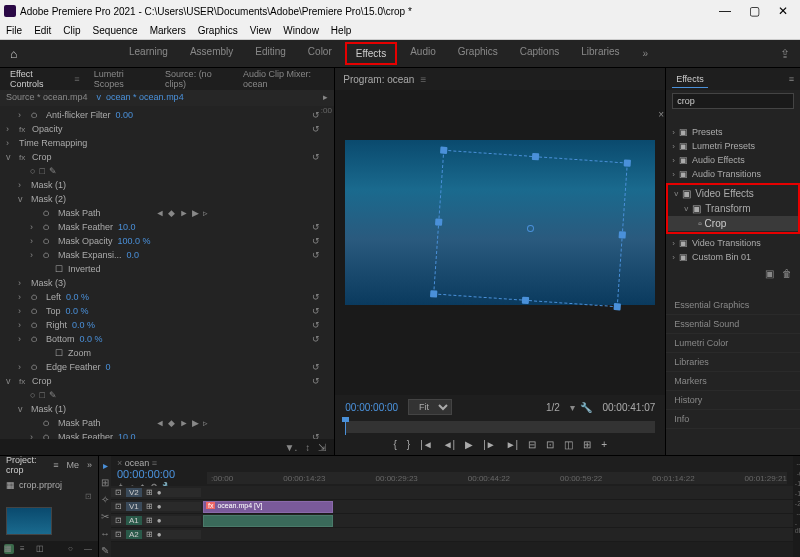 The image size is (800, 557). I want to click on track-select-icon: ⊞, so click(105, 482).